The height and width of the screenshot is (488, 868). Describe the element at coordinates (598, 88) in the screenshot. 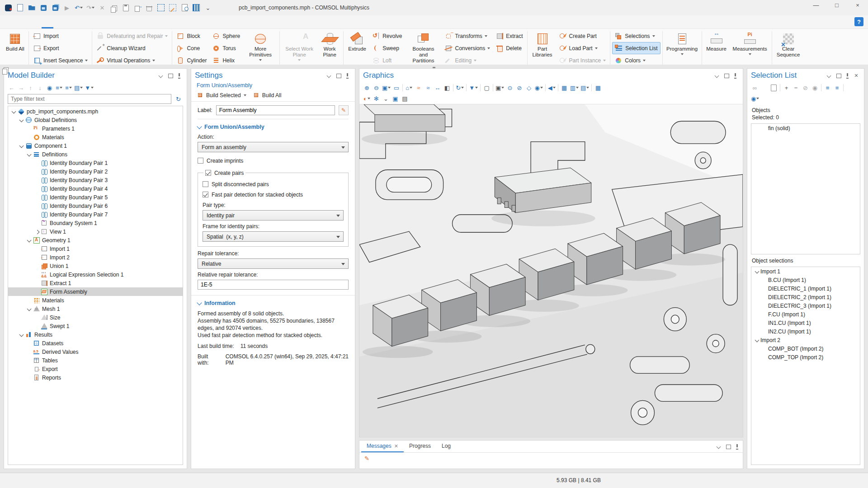

I see `export-table-button: ▦` at that location.